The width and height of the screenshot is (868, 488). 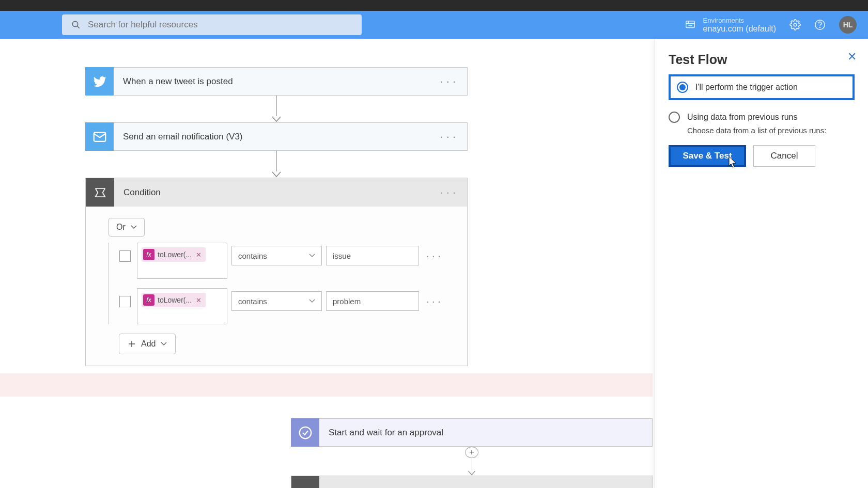 What do you see at coordinates (472, 461) in the screenshot?
I see `flow-arrow: +` at bounding box center [472, 461].